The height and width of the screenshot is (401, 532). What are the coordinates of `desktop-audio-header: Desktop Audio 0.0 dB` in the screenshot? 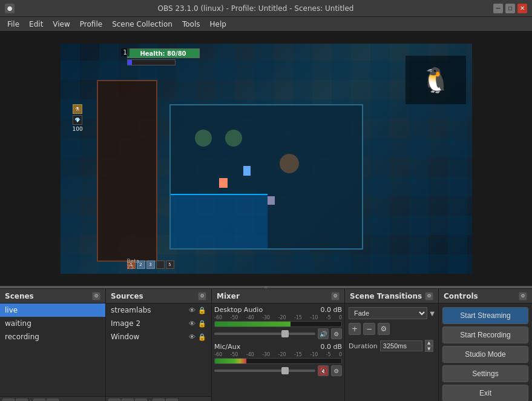 It's located at (278, 310).